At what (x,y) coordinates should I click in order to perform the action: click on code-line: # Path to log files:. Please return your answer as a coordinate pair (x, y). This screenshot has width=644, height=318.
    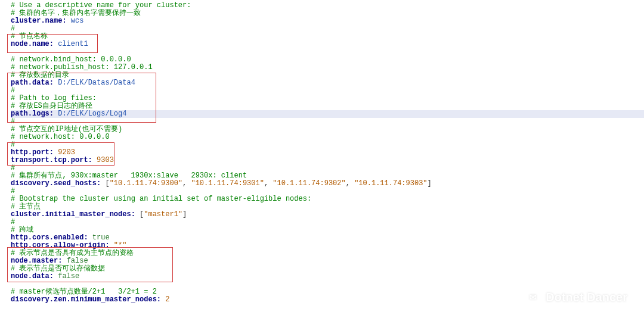
    Looking at the image, I should click on (327, 99).